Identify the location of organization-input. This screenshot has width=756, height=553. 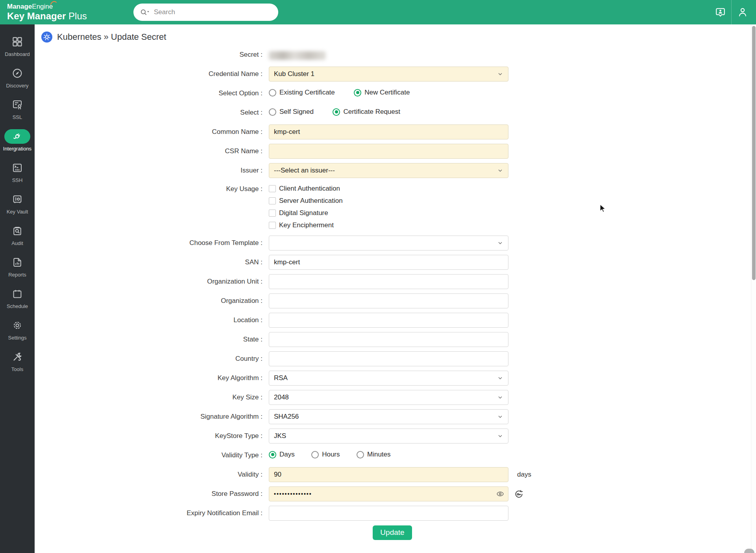
(389, 301).